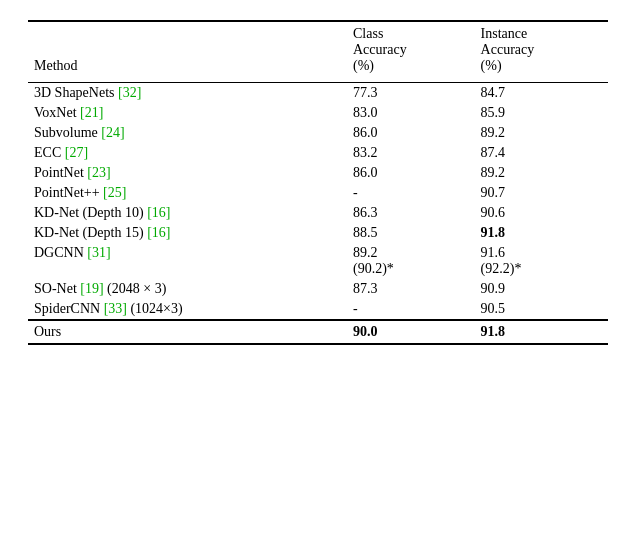 Image resolution: width=636 pixels, height=542 pixels. Describe the element at coordinates (542, 270) in the screenshot. I see `instance-acc-cell: (92.2)*` at that location.